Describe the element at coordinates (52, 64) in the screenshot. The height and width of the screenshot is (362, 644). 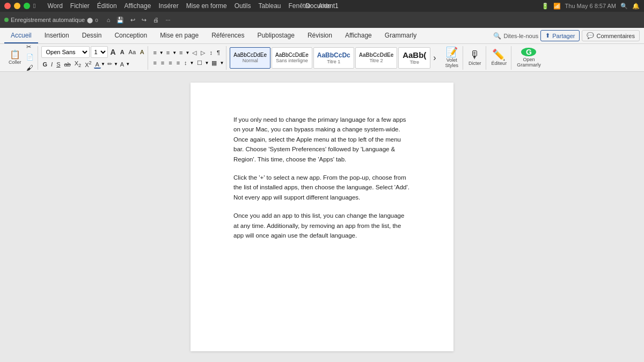
I see `italic-button: I` at that location.